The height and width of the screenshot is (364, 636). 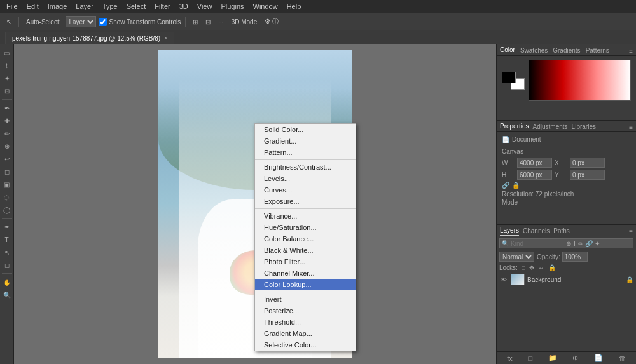 I want to click on ctx-item-exposure---: Exposure..., so click(x=305, y=201).